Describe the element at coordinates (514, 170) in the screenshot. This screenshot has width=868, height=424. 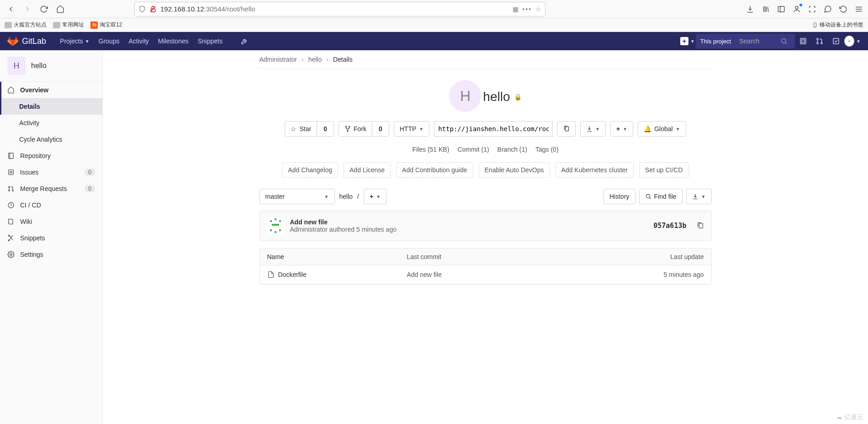
I see `suggestion-enable-auto-devops: Enable Auto DevOps` at that location.